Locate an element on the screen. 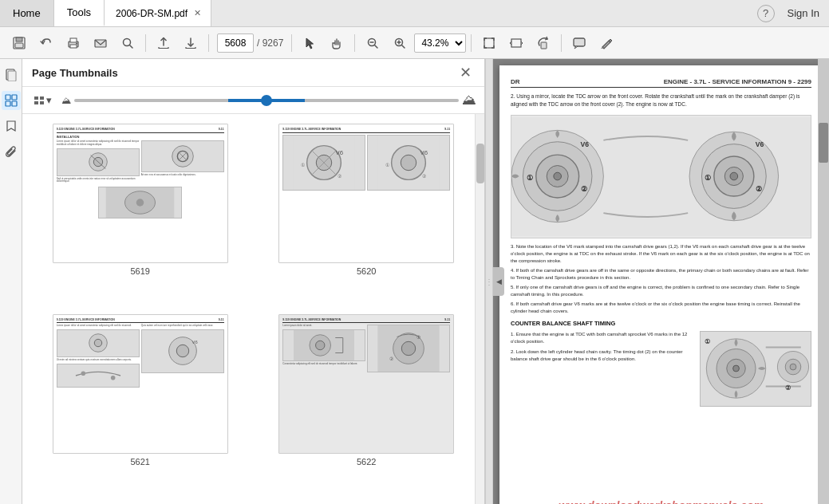 Image resolution: width=829 pixels, height=504 pixels. upload-button is located at coordinates (164, 43).